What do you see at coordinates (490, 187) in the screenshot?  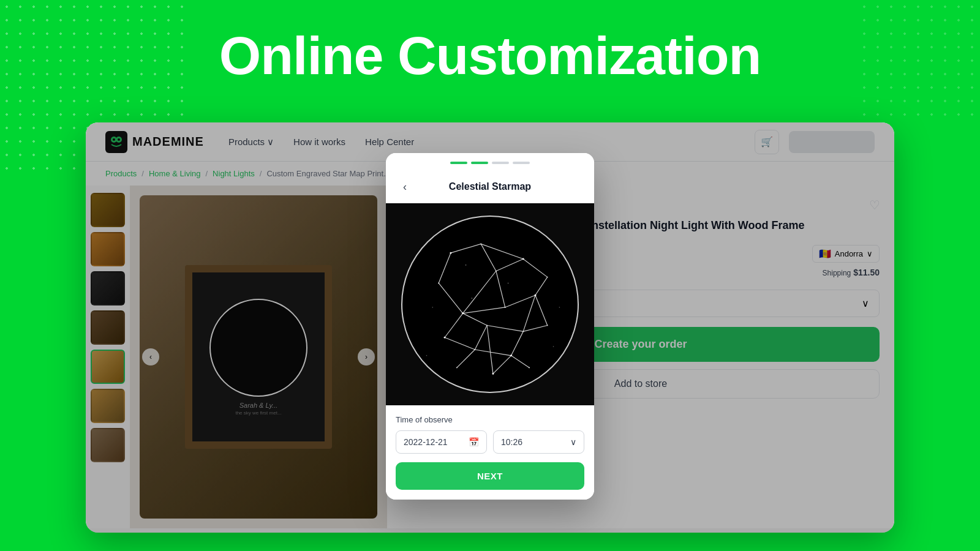 I see `modal-title: Celestial Starmap` at bounding box center [490, 187].